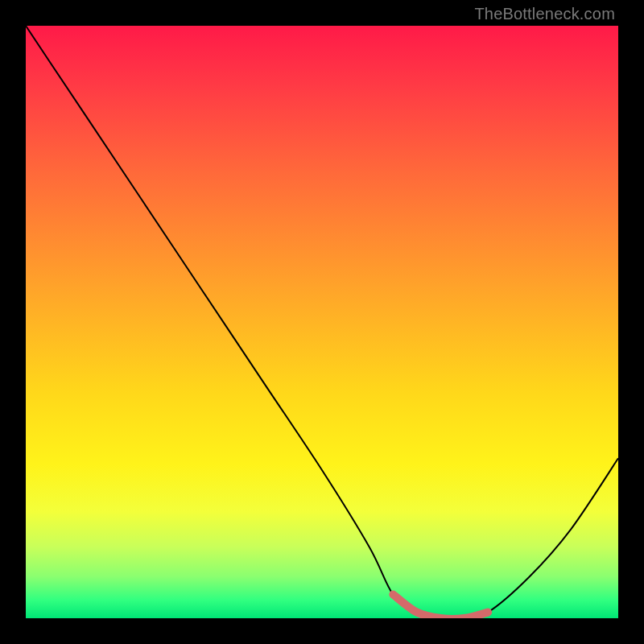 The width and height of the screenshot is (644, 644). What do you see at coordinates (544, 14) in the screenshot?
I see `watermark-text: TheBottleneck.com` at bounding box center [544, 14].